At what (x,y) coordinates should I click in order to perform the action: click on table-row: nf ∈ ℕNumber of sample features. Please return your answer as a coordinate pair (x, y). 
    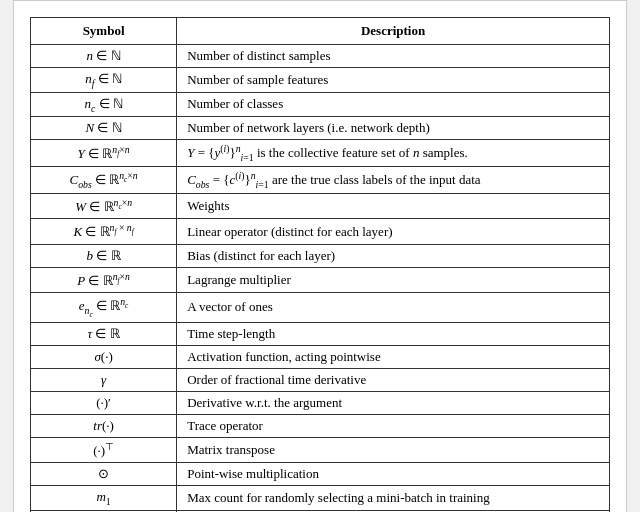
    Looking at the image, I should click on (320, 80).